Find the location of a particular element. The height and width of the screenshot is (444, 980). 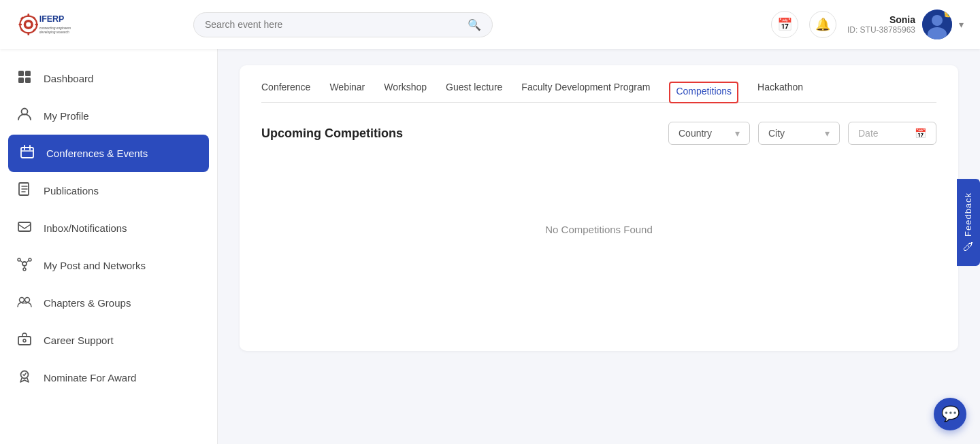

notification-icon-button: 🔔 is located at coordinates (823, 24).